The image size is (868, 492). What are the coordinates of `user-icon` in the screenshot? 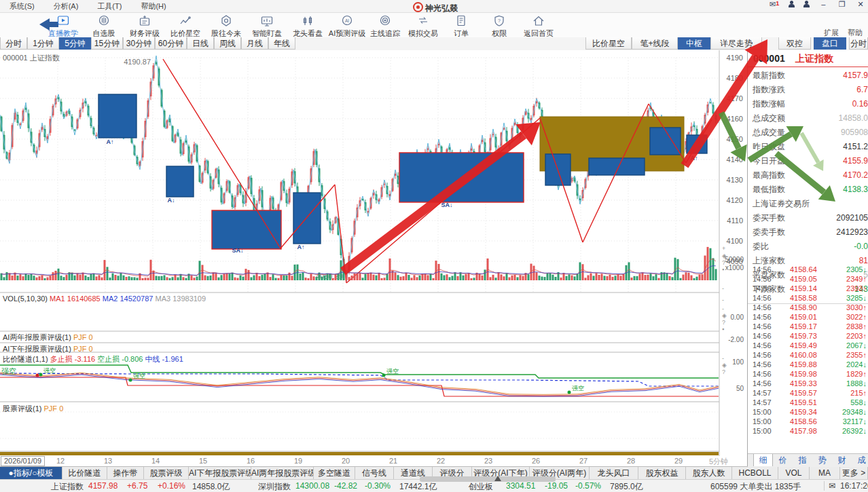 It's located at (792, 4).